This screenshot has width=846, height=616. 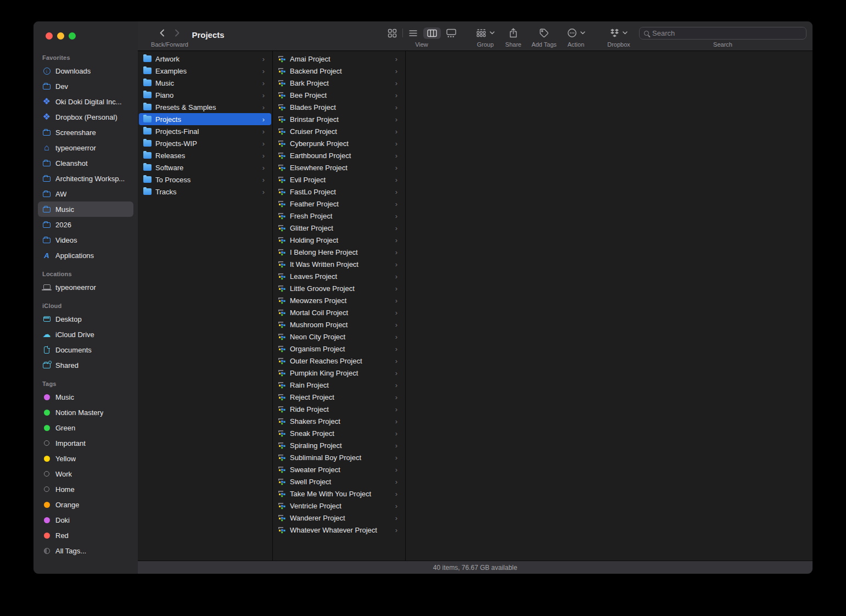 I want to click on back-button, so click(x=163, y=33).